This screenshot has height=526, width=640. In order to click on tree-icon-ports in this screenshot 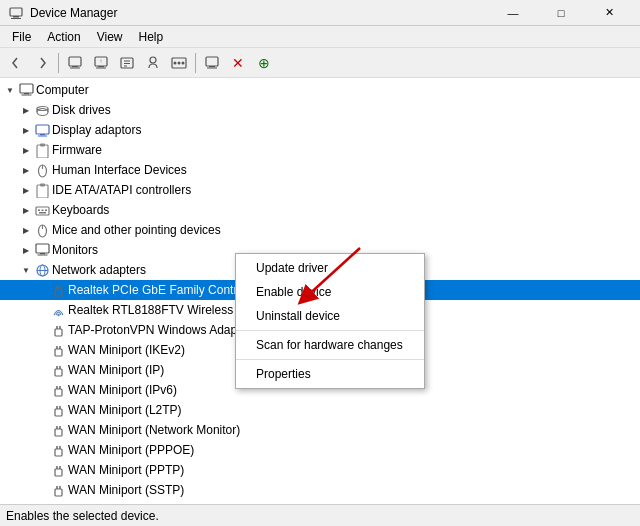, I will do `click(42, 503)`.